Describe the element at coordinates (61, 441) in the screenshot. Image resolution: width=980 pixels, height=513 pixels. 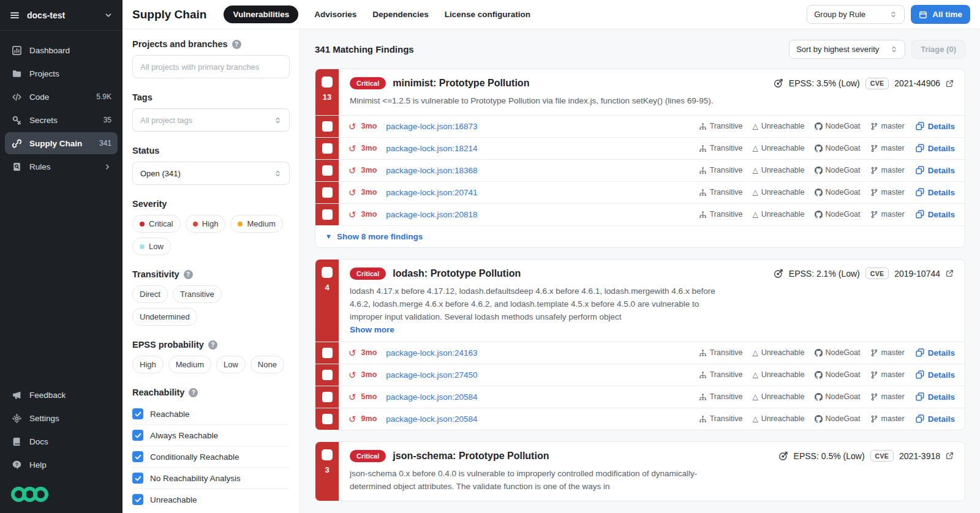
I see `sidebar-item-docs: Docs` at that location.